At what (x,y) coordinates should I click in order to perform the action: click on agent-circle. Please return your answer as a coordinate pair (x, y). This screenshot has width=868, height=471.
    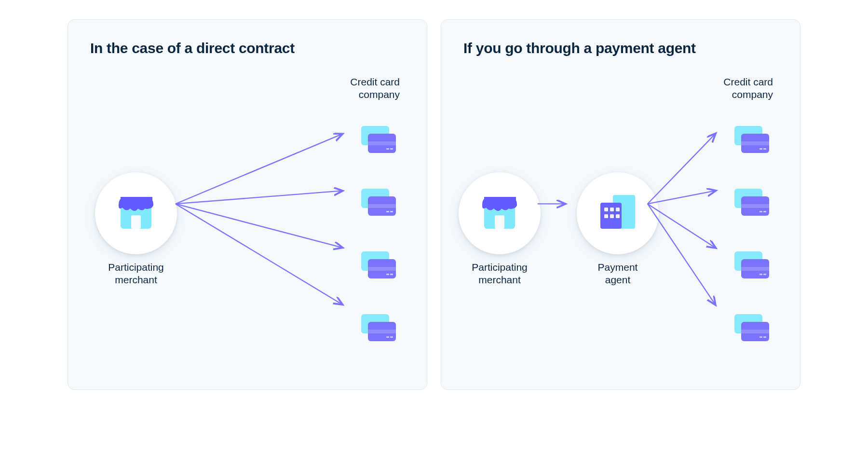
    Looking at the image, I should click on (618, 213).